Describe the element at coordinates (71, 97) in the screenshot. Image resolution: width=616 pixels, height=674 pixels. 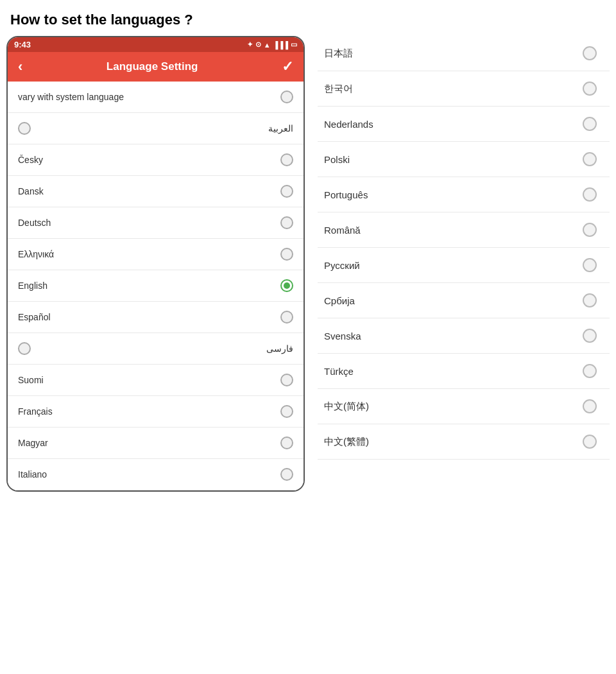
I see `lang-label-vary: vary with system language` at that location.